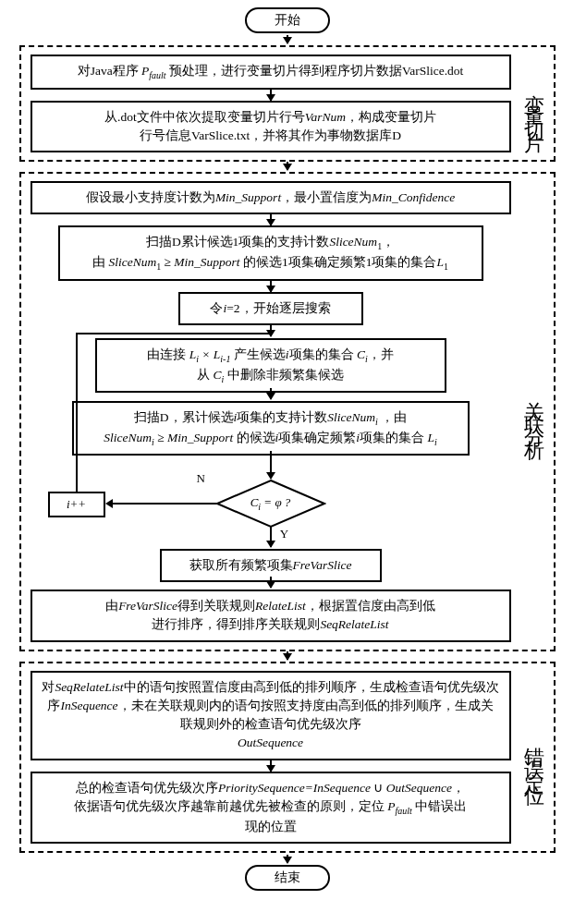  Describe the element at coordinates (271, 198) in the screenshot. I see `process-box: 假设最小支持度计数为Min_Support，最小置信度为Min_Confiden…` at that location.